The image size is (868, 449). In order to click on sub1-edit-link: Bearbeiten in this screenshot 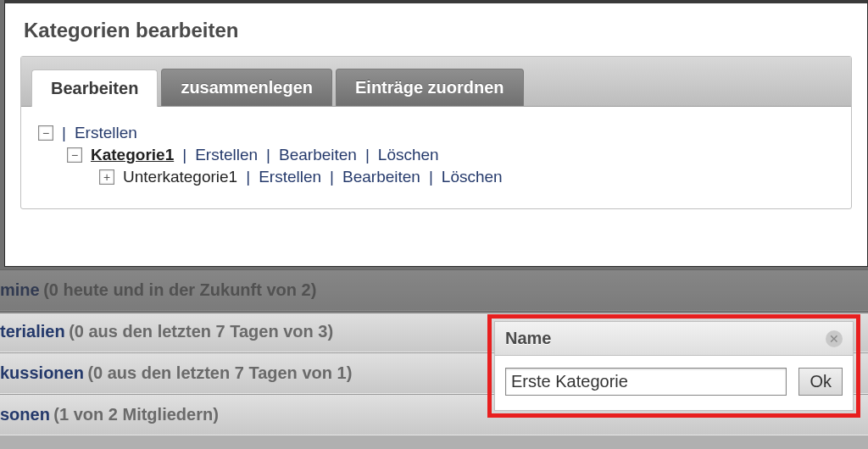, I will do `click(381, 177)`.